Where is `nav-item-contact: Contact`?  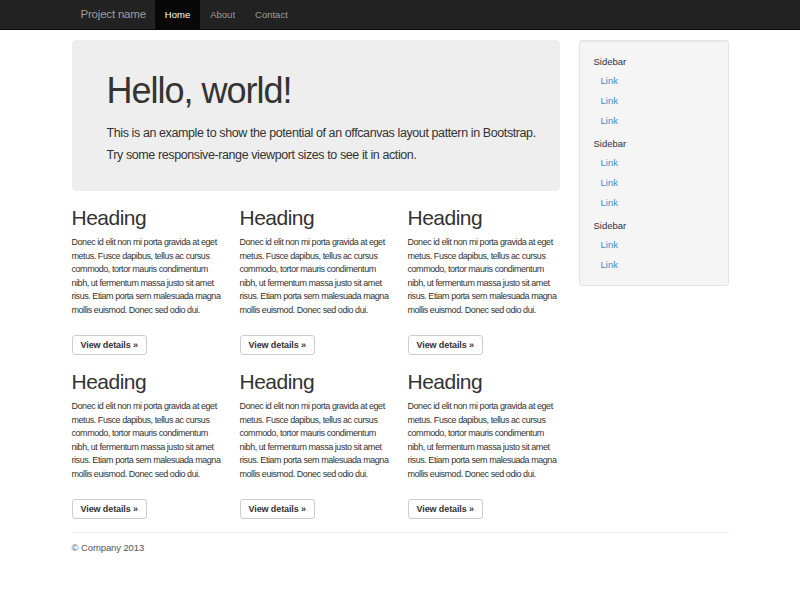
nav-item-contact: Contact is located at coordinates (272, 15).